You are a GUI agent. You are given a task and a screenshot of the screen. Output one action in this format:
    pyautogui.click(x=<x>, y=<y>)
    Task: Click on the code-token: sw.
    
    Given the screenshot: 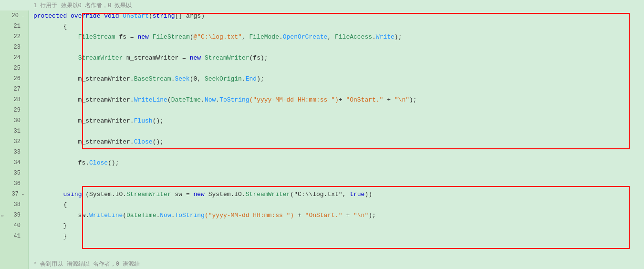 What is the action you would take?
    pyautogui.click(x=61, y=216)
    